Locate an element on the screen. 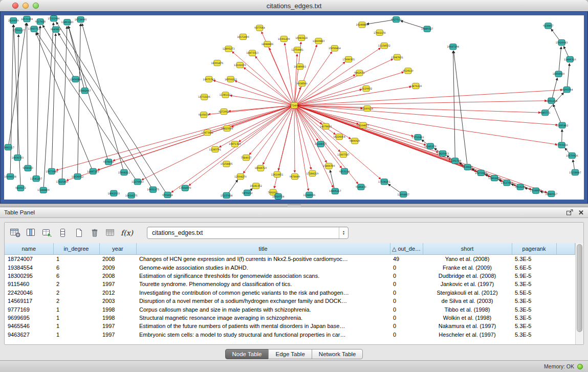 Image resolution: width=588 pixels, height=372 pixels. delete-table-button is located at coordinates (95, 233).